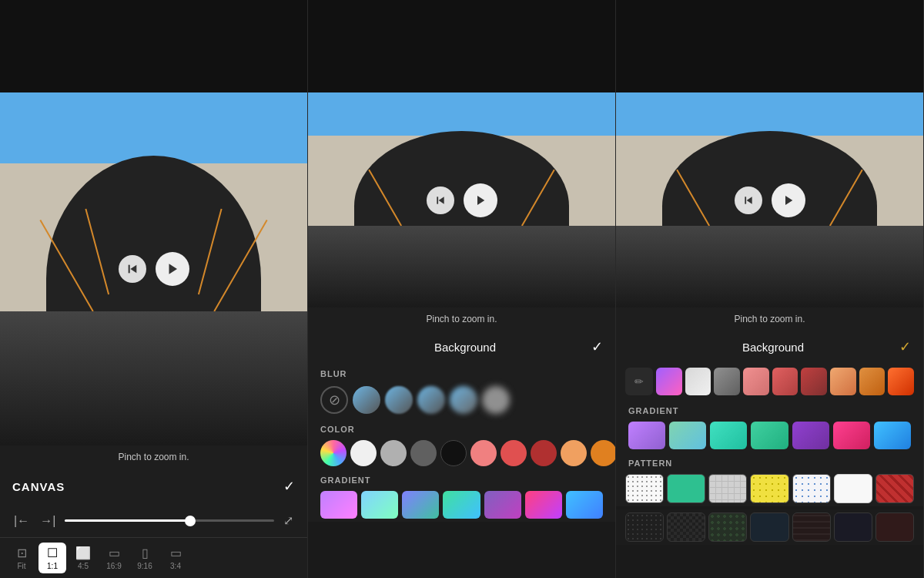  What do you see at coordinates (190, 521) in the screenshot?
I see `slider-thumb` at bounding box center [190, 521].